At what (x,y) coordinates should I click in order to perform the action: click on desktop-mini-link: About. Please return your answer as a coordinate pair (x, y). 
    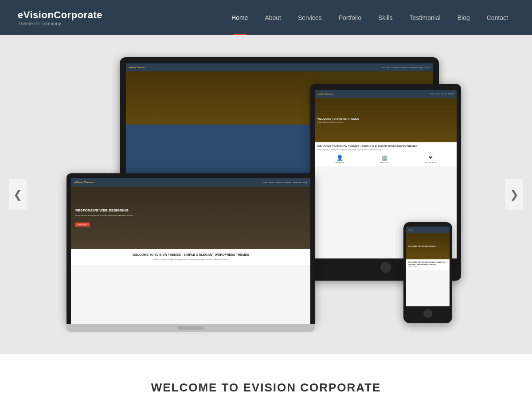
    Looking at the image, I should click on (389, 67).